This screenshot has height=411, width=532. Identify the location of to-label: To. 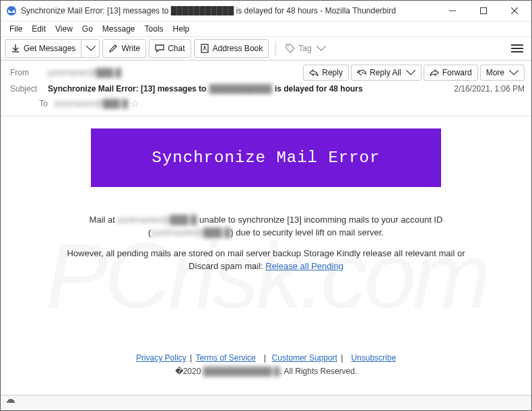
(32, 104).